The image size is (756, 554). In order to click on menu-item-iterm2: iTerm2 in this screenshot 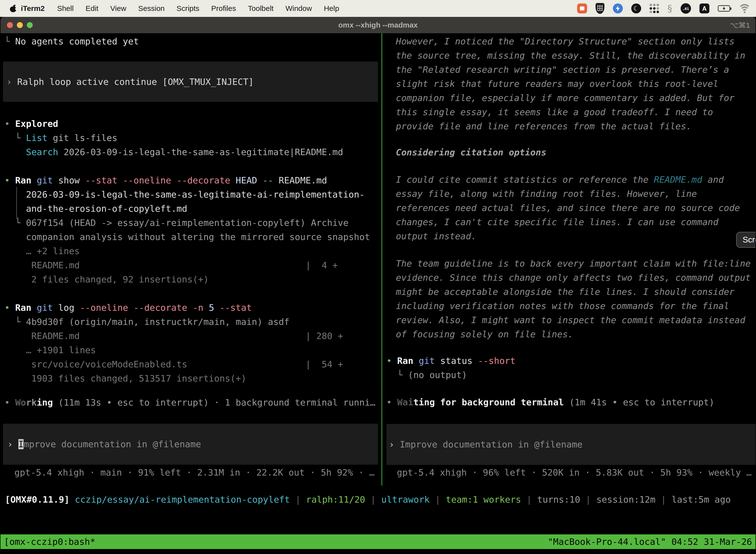, I will do `click(34, 9)`.